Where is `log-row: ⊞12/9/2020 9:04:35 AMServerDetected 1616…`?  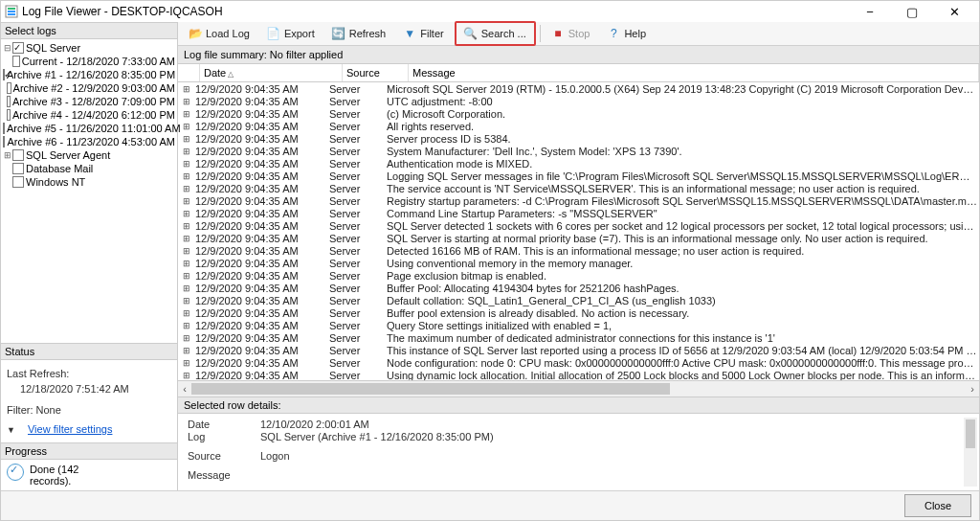
log-row: ⊞12/9/2020 9:04:35 AMServerDetected 1616… is located at coordinates (578, 251).